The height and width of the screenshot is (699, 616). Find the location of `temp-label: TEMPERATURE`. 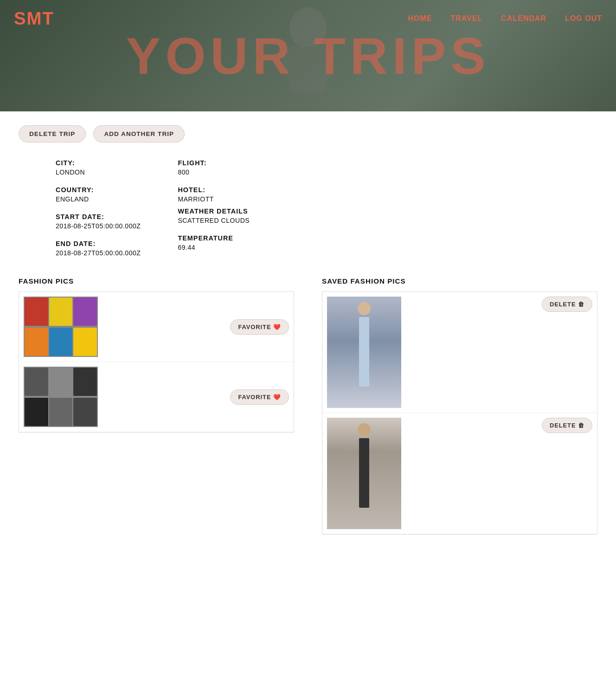

temp-label: TEMPERATURE is located at coordinates (213, 238).